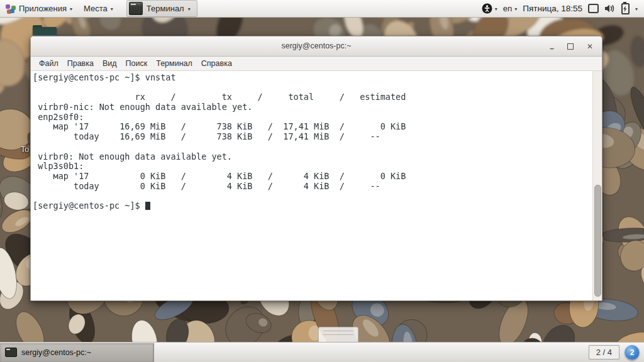 The height and width of the screenshot is (362, 644). Describe the element at coordinates (317, 78) in the screenshot. I see `terminal-line: [sergiy@centos-pc ~]$ vnstat` at that location.